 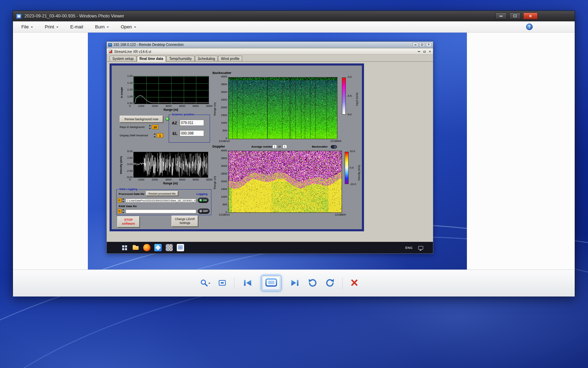 What do you see at coordinates (222, 73) in the screenshot?
I see `backscatter-section-label: Backscatter` at bounding box center [222, 73].